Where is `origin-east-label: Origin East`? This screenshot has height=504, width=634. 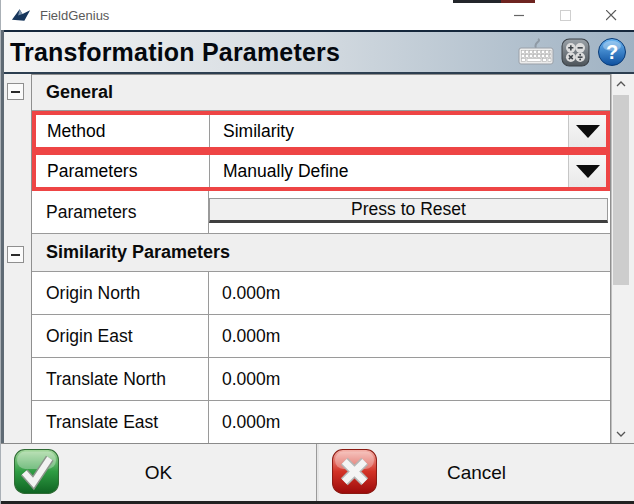
origin-east-label: Origin East is located at coordinates (120, 336).